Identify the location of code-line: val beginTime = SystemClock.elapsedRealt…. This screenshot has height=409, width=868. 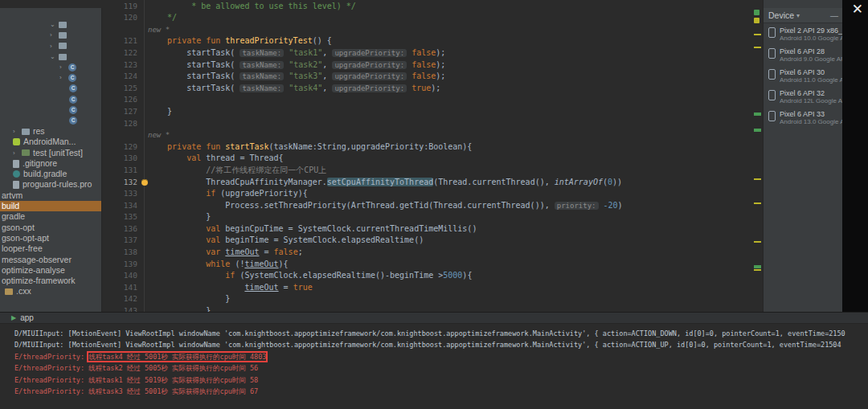
(450, 241).